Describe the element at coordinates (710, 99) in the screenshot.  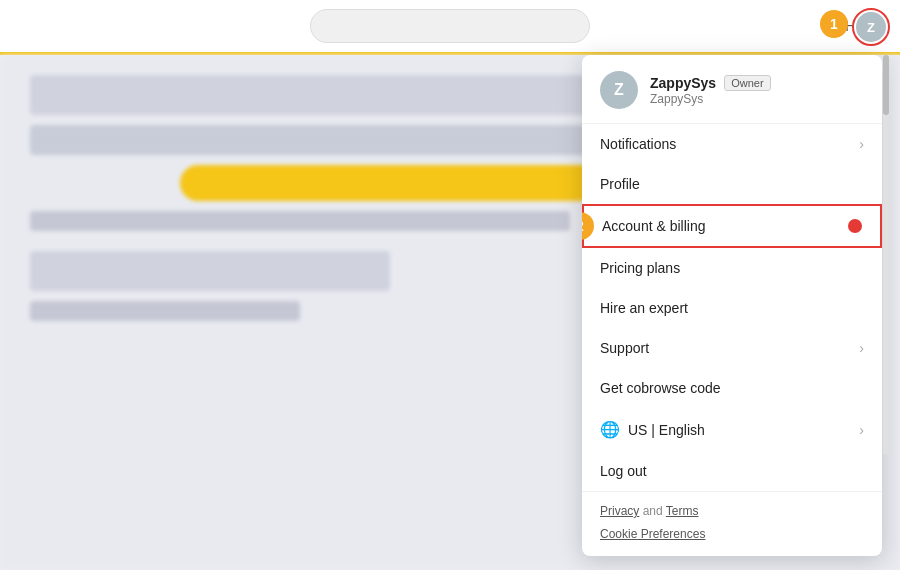
I see `user-subtitle: ZappySys` at that location.